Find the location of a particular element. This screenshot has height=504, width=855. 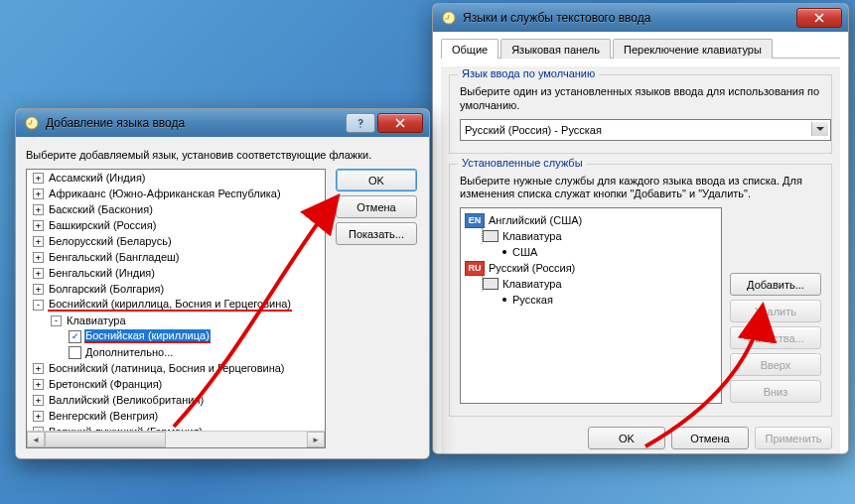

titlebar: Языки и службы текстового ввода is located at coordinates (641, 18).